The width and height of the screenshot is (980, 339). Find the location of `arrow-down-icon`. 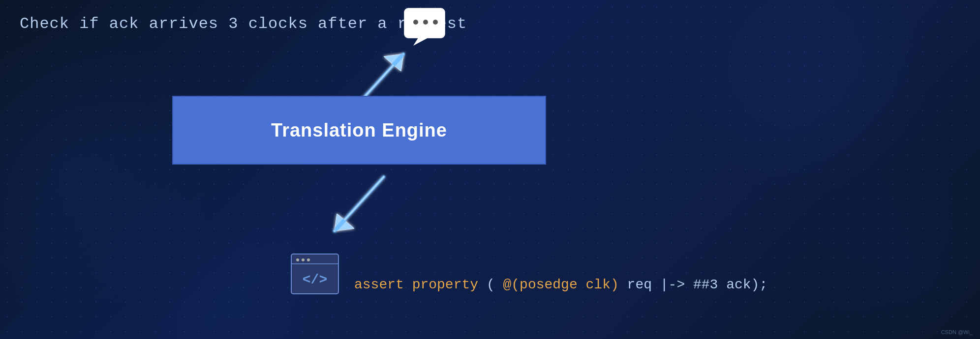

arrow-down-icon is located at coordinates (359, 207).